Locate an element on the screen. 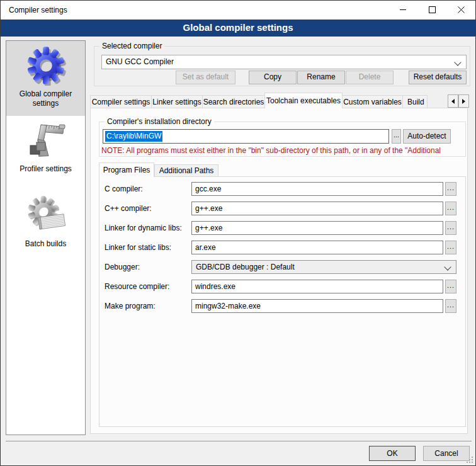 The width and height of the screenshot is (476, 466). resource-compiler-input is located at coordinates (317, 287).